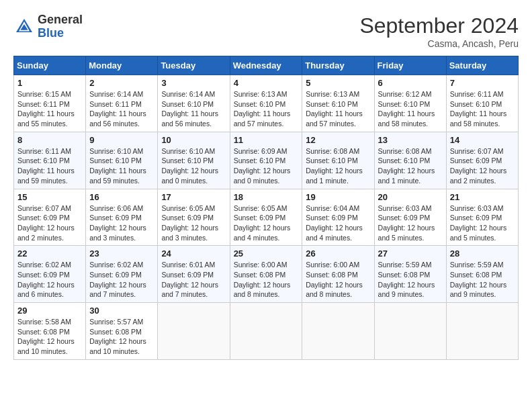 The image size is (532, 411). What do you see at coordinates (266, 274) in the screenshot?
I see `calendar-week-row: 22 Sunrise: 6:02 AM Sunset: 6:09 PM Dayl…` at bounding box center [266, 274].